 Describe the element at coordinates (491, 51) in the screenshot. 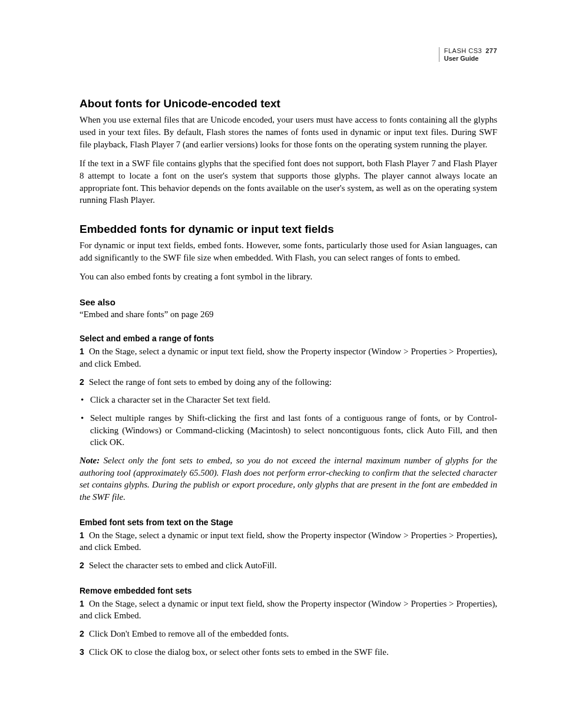

I see `page-number: 277` at that location.